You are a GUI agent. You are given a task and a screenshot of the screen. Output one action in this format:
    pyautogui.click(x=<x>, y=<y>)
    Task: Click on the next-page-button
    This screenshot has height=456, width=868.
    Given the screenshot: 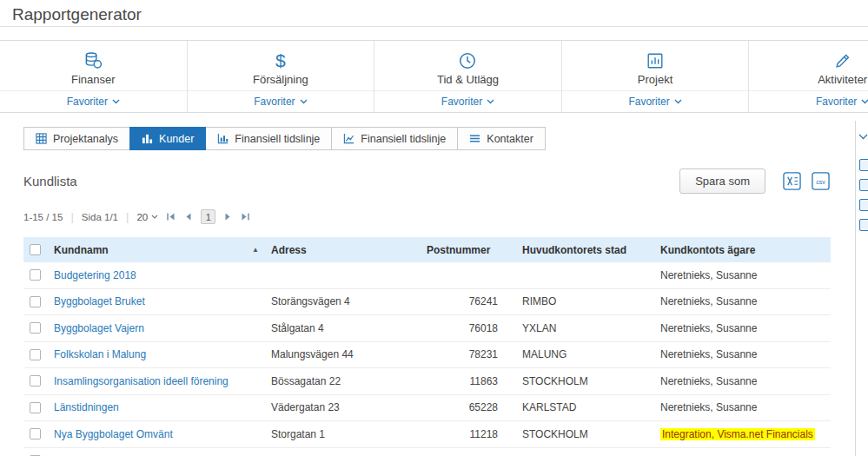 What is the action you would take?
    pyautogui.click(x=228, y=217)
    